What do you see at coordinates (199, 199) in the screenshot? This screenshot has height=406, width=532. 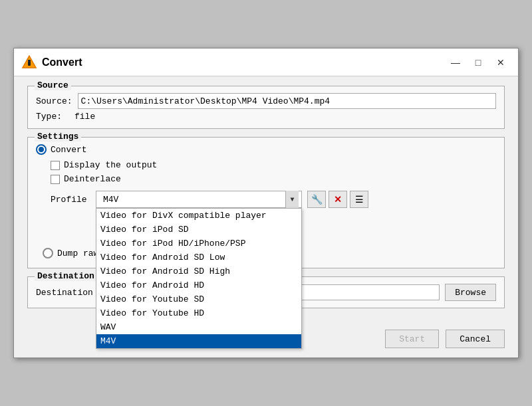 I see `profile-dropdown: M4V ▼` at bounding box center [199, 199].